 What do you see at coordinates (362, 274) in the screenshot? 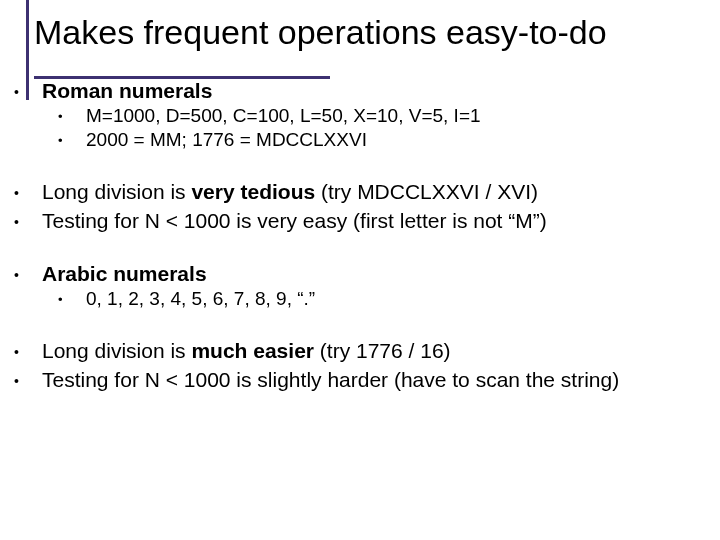
I see `bullet-arabic-heading: •Arabic numerals` at bounding box center [362, 274].